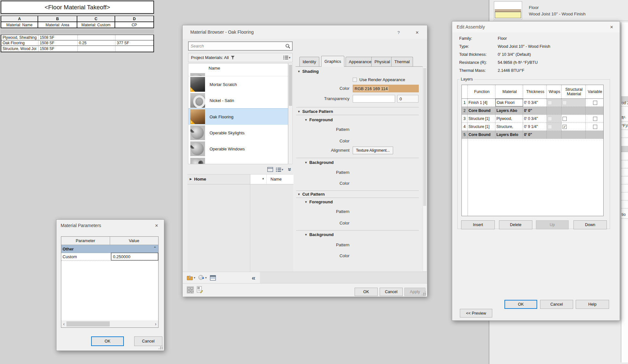 Image resolution: width=628 pixels, height=364 pixels. What do you see at coordinates (288, 46) in the screenshot?
I see `search-icon` at bounding box center [288, 46].